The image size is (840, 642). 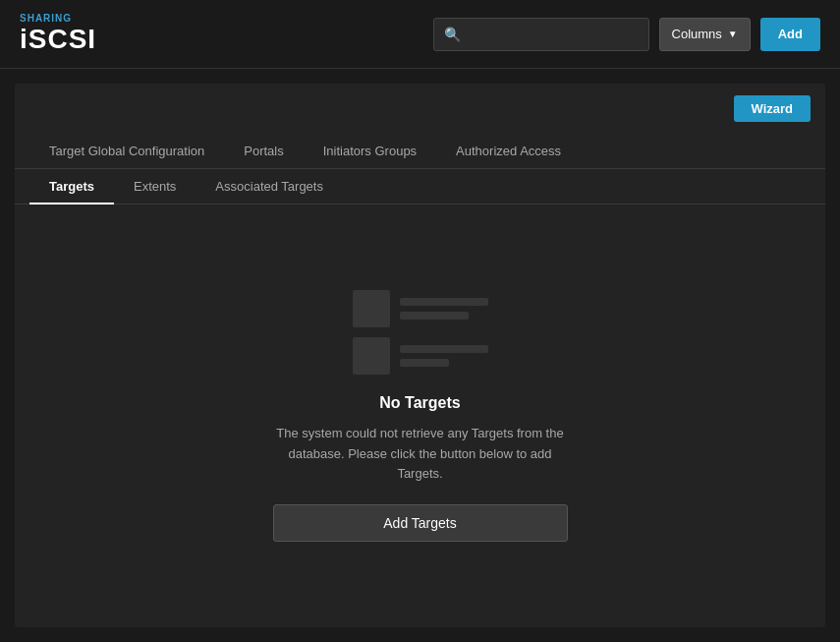 I want to click on columns-button: Columns ▼, so click(x=705, y=34).